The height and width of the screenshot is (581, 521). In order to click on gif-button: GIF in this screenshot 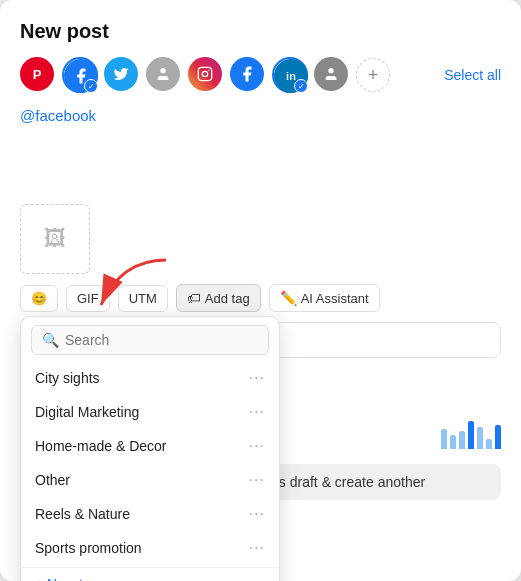, I will do `click(88, 298)`.